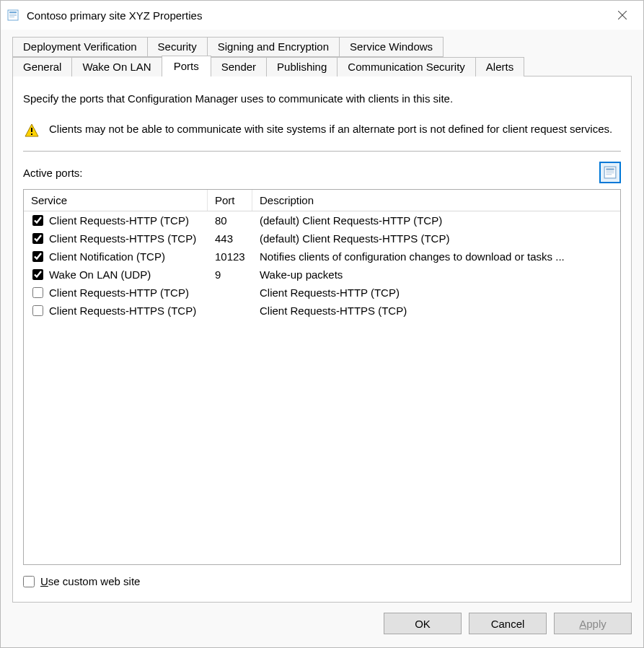  What do you see at coordinates (322, 47) in the screenshot?
I see `tabs-row-top: Deployment VerificationSecuritySigning a…` at bounding box center [322, 47].